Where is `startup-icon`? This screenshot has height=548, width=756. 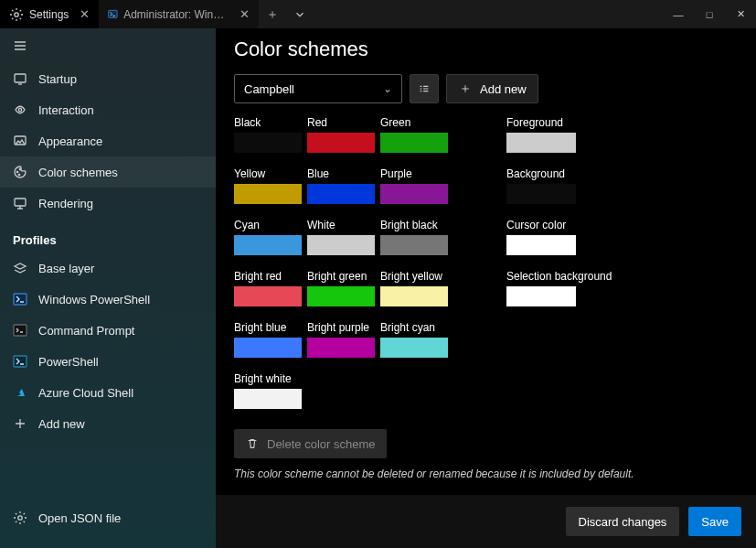 startup-icon is located at coordinates (20, 79).